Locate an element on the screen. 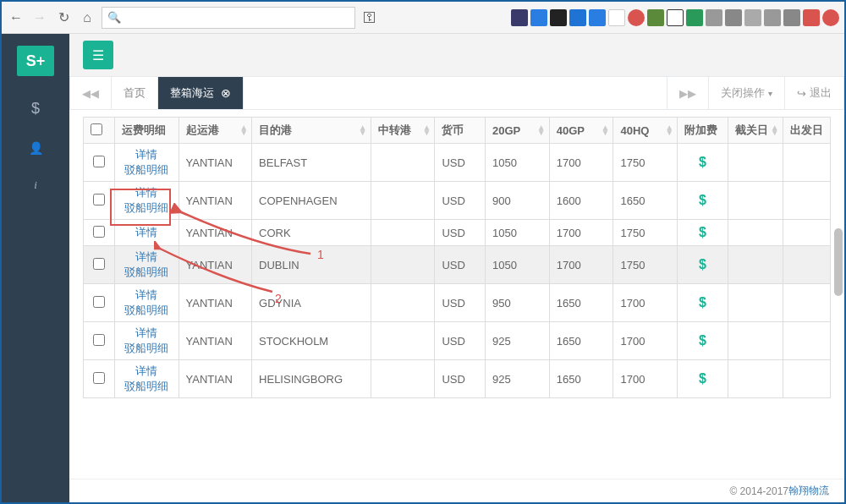 This screenshot has height=504, width=846. table-row: 详情驳船明细 YANTIAN STOCKHOLM USD 925 1650 17… is located at coordinates (457, 342).